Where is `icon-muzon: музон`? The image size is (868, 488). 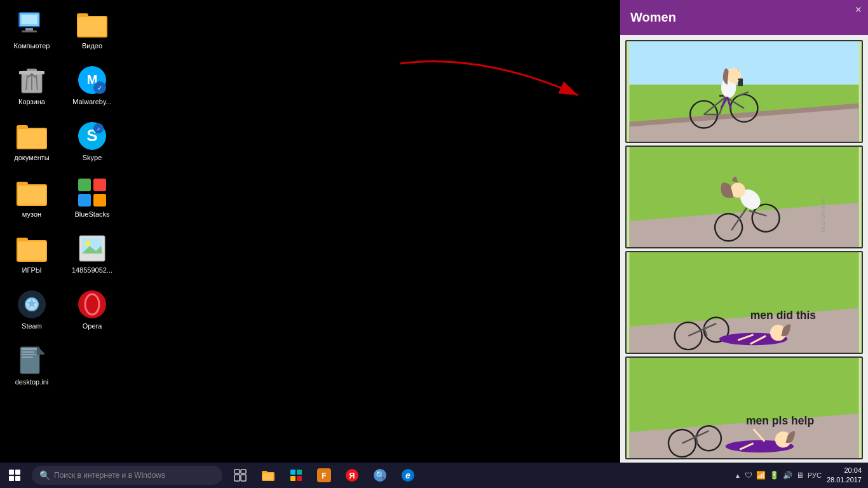
icon-muzon: музон is located at coordinates (32, 198).